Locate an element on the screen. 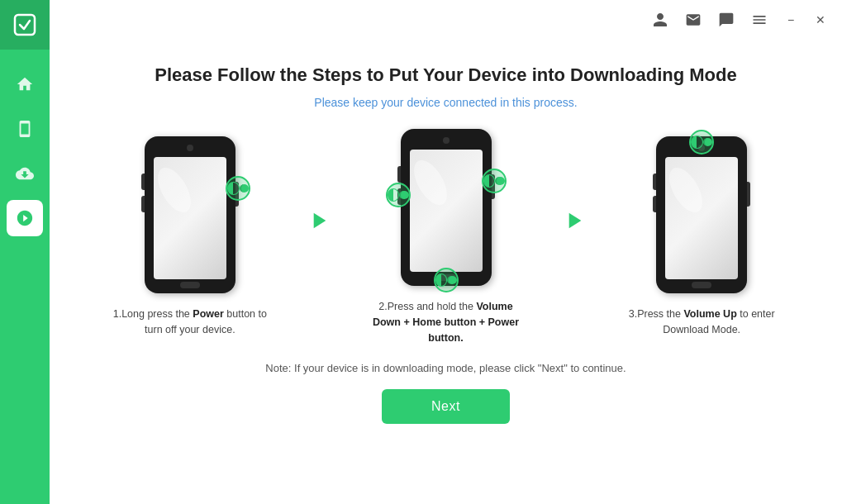 This screenshot has height=504, width=842. step-2: 2.Press and hold the Volume Down + Home … is located at coordinates (446, 237).